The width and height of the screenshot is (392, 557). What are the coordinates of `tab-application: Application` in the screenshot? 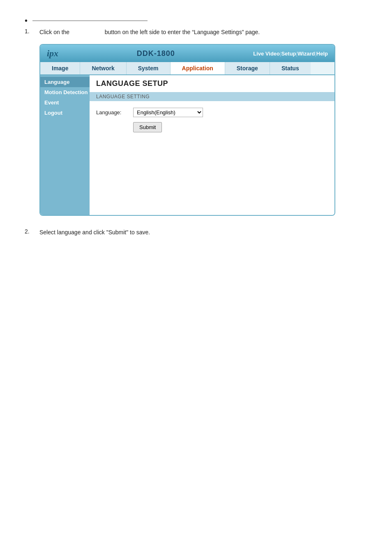 It's located at (198, 68).